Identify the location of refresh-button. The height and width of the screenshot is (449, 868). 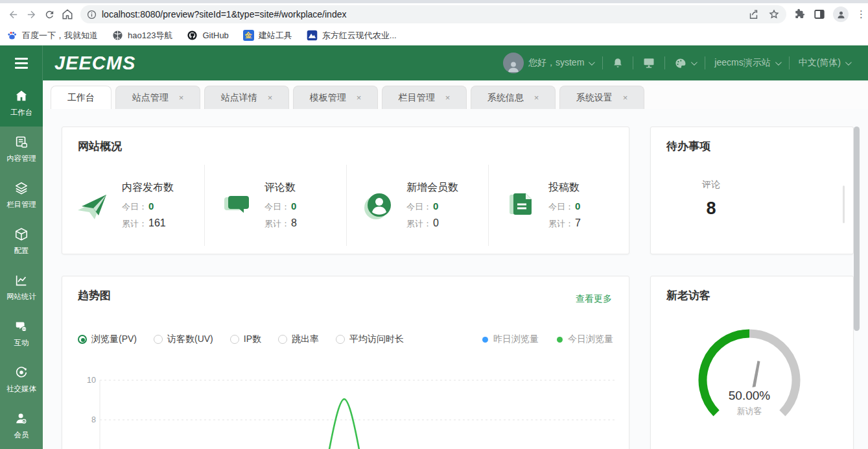
(49, 14).